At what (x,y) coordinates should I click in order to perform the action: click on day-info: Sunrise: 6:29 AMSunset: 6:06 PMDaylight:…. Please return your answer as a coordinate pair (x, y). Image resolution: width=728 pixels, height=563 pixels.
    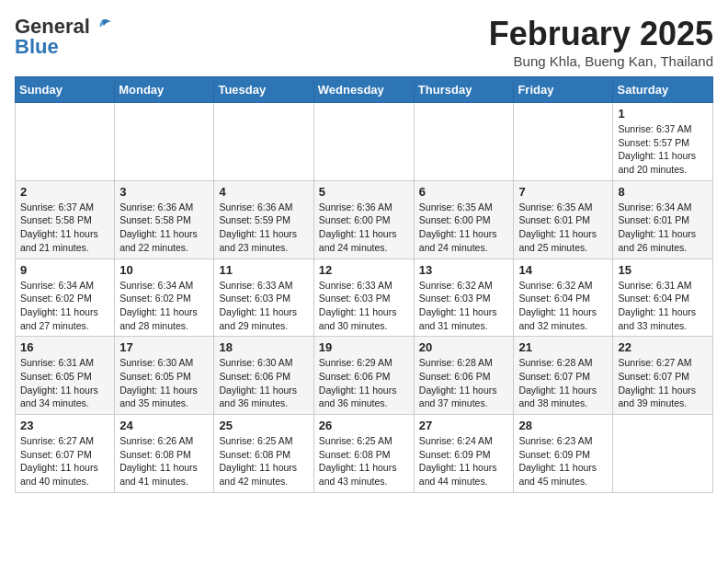
    Looking at the image, I should click on (364, 383).